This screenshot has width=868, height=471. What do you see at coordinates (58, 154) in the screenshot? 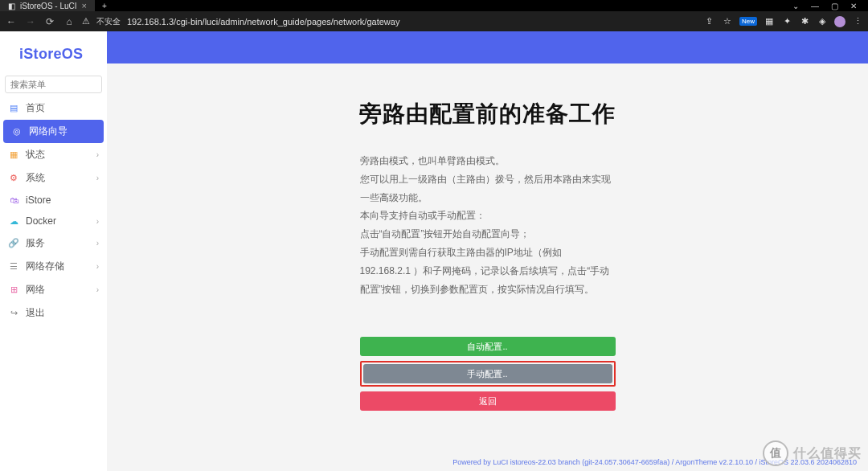
I see `sidebar-item-label: 状态` at bounding box center [58, 154].